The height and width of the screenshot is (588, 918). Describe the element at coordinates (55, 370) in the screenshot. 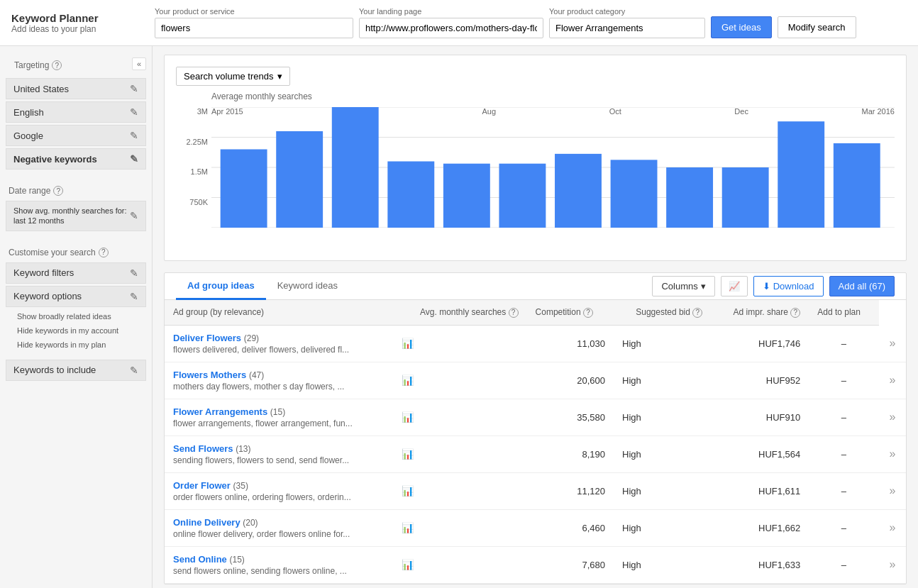

I see `keywords-include-label: Keywords to include` at that location.